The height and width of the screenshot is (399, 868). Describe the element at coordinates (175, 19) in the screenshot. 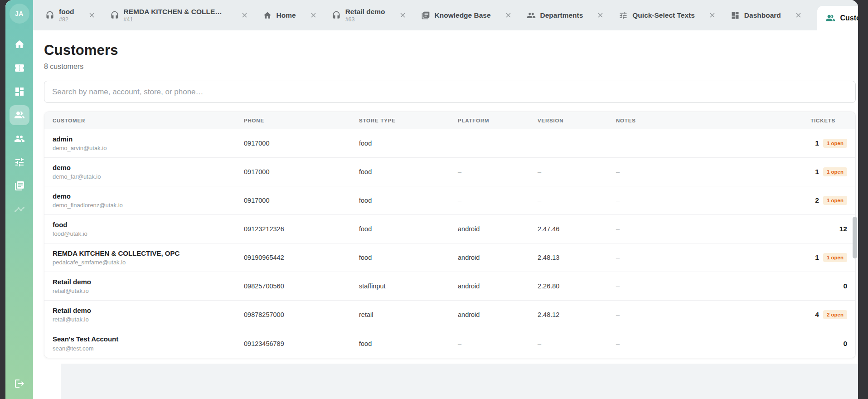

I see `tab-ticket-number: #41` at that location.